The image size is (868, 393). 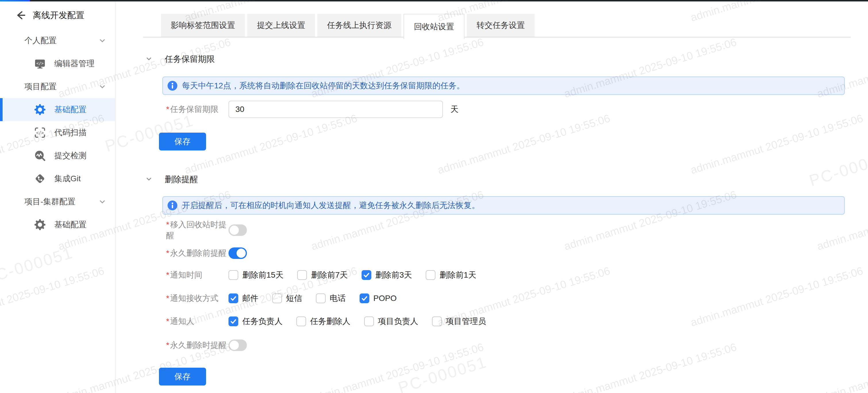 What do you see at coordinates (434, 27) in the screenshot?
I see `tab-label: 回收站设置` at bounding box center [434, 27].